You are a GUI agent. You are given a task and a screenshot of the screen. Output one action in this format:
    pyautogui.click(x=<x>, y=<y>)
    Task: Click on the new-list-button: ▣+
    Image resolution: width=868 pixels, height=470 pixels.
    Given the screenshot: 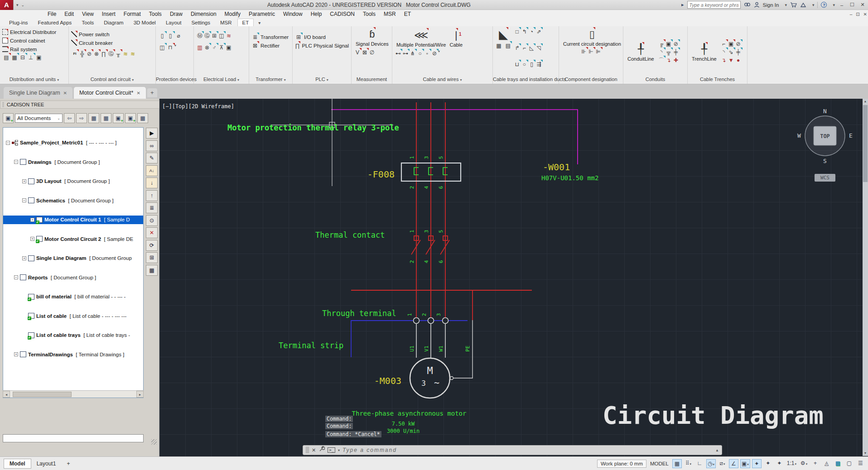 What is the action you would take?
    pyautogui.click(x=130, y=118)
    